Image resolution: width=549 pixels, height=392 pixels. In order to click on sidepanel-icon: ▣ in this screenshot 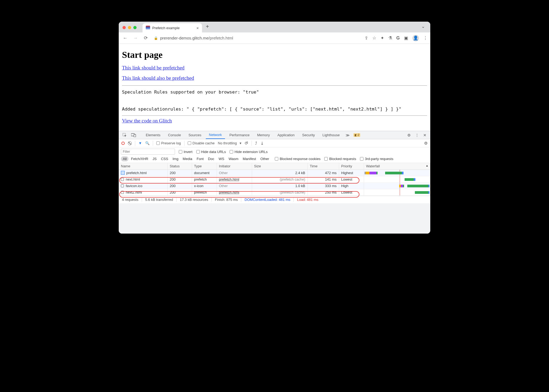, I will do `click(406, 38)`.